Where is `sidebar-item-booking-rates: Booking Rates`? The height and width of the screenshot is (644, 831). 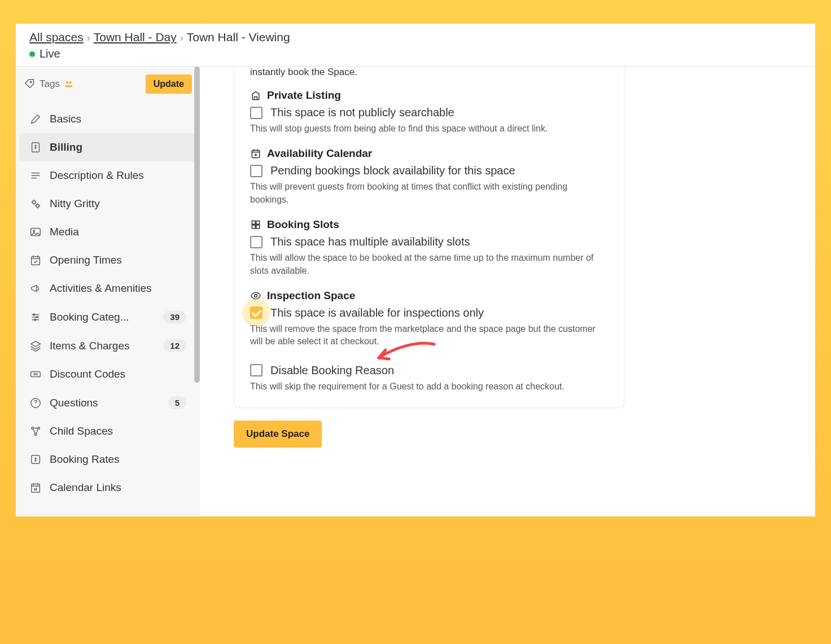
sidebar-item-booking-rates: Booking Rates is located at coordinates (108, 459).